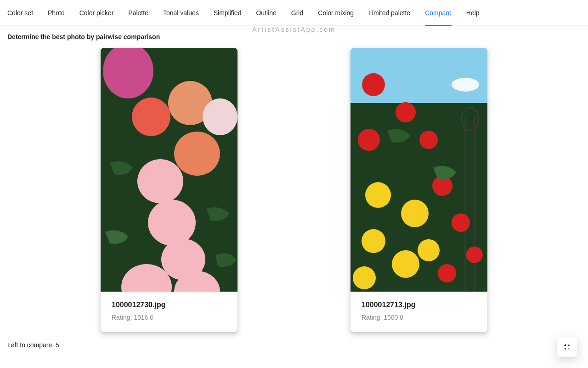  Describe the element at coordinates (138, 13) in the screenshot. I see `tab-palette: Palette` at that location.